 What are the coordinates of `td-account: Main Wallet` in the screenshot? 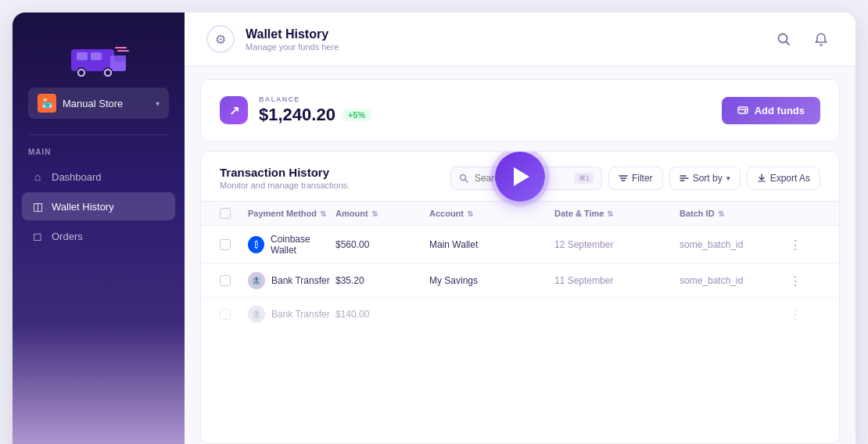 It's located at (492, 245).